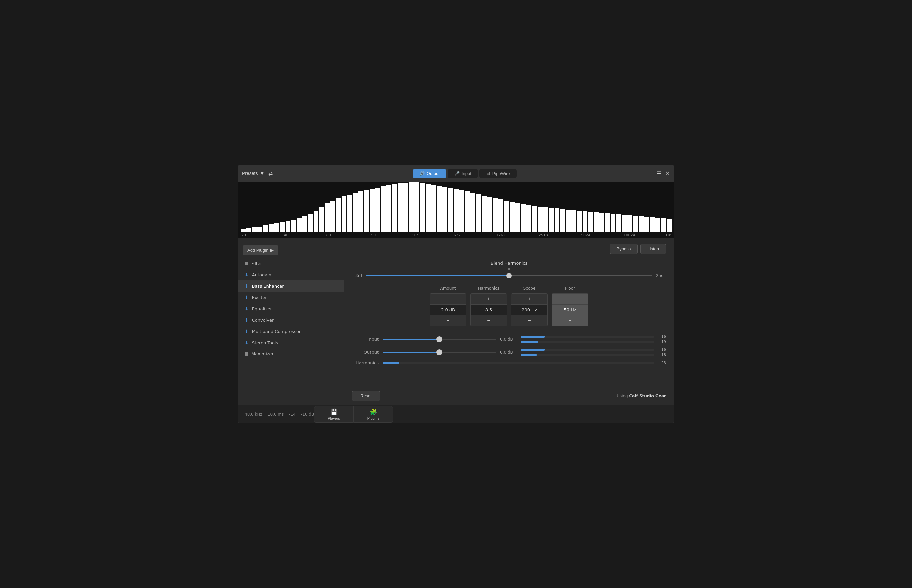 The height and width of the screenshot is (588, 912). What do you see at coordinates (247, 320) in the screenshot?
I see `convolver-arrow-icon: ↓` at bounding box center [247, 320].